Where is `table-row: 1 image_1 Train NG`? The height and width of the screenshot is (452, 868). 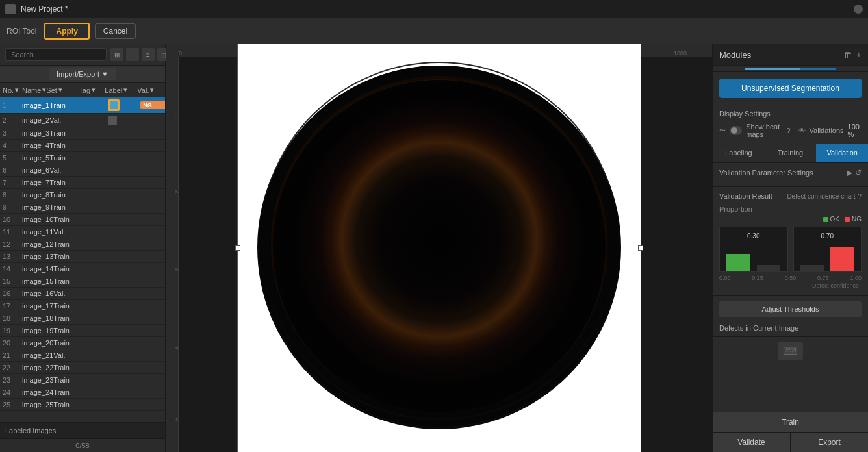
table-row: 1 image_1 Train NG is located at coordinates (83, 105).